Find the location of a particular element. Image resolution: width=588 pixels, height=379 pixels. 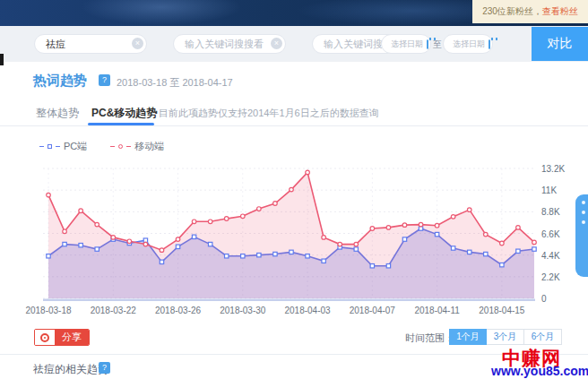

y-axis-label: 13.2K is located at coordinates (553, 168).